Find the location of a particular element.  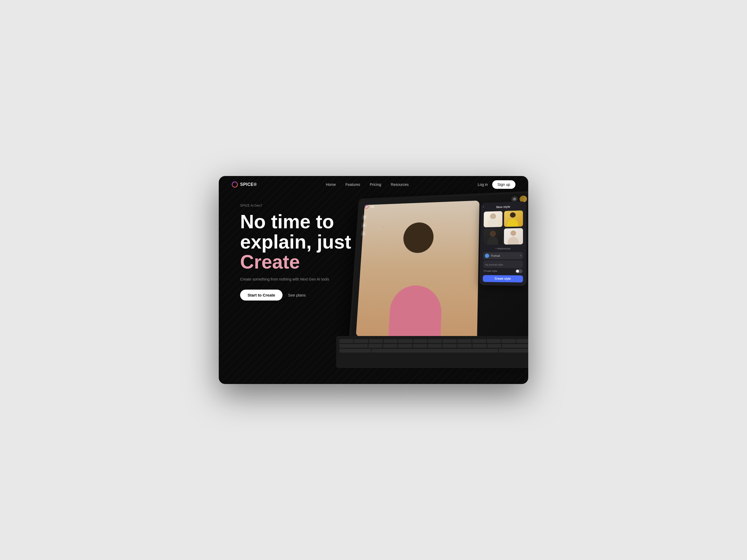

start-create-button: Start to Create is located at coordinates (261, 295).